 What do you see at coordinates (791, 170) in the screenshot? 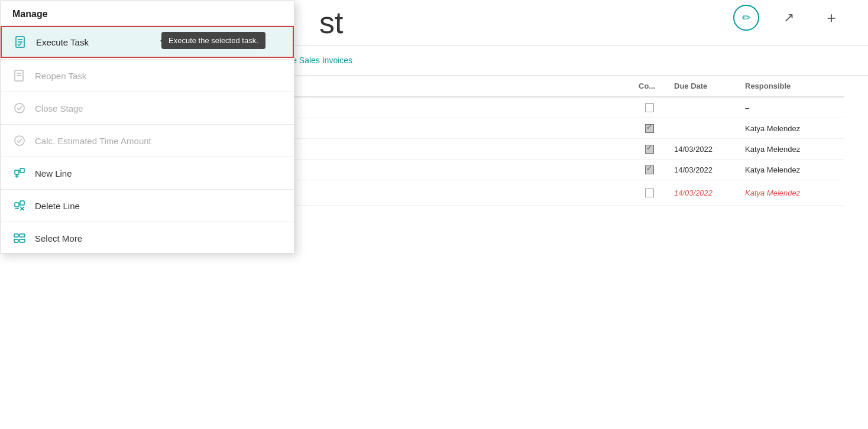
I see `task3-responsible: Katya Melendez` at bounding box center [791, 170].